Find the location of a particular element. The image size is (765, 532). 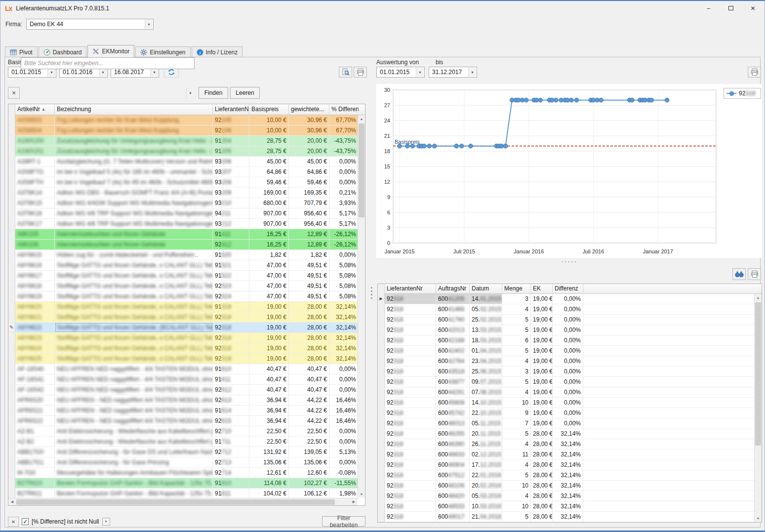

order-row: 92318 60043877 09.07.2015 5 19,00 € 0,00… is located at coordinates (566, 382).